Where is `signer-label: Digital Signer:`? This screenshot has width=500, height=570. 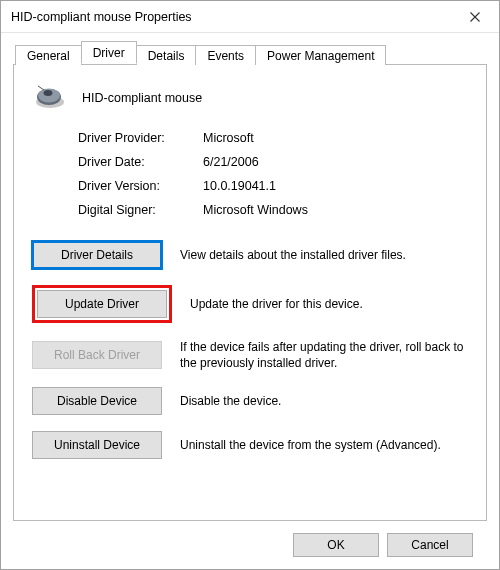
signer-label: Digital Signer: is located at coordinates (140, 210).